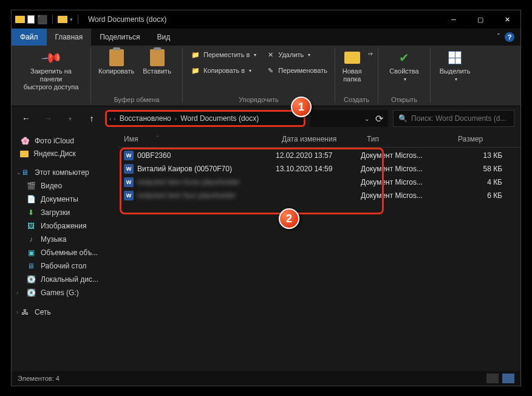 The width and height of the screenshot is (532, 396). Describe the element at coordinates (51, 58) in the screenshot. I see `pin-icon: 📌` at that location.